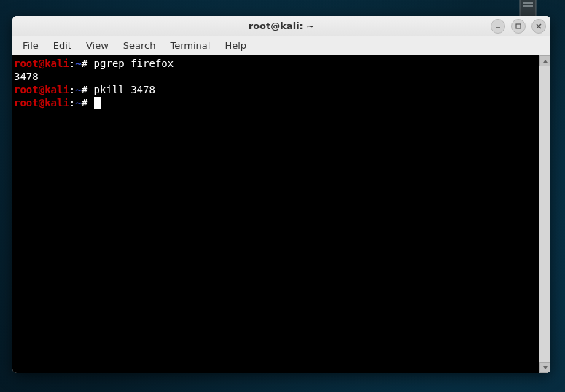 The height and width of the screenshot is (392, 565). Describe the element at coordinates (539, 26) in the screenshot. I see `close-button` at that location.